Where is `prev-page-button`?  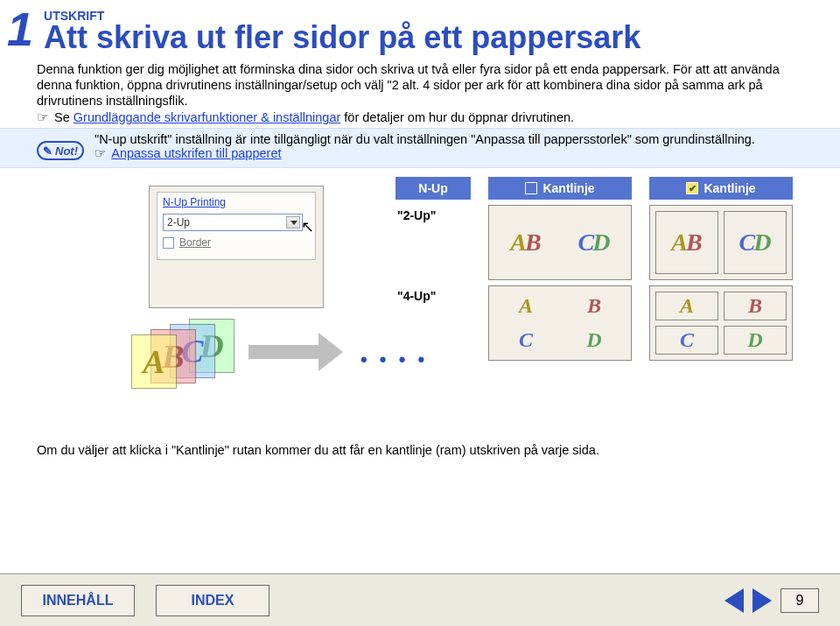 prev-page-button is located at coordinates (734, 601).